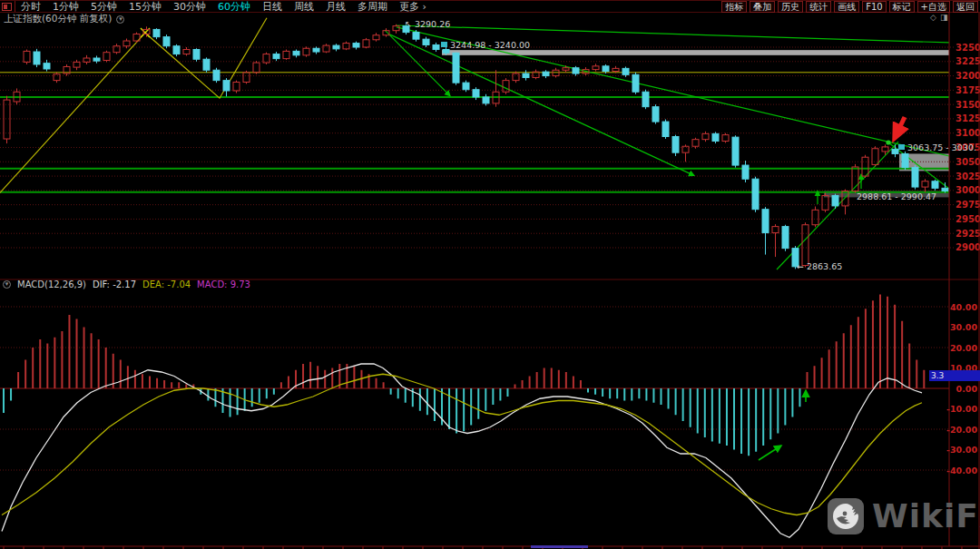  I want to click on bottom-axis-highlight, so click(559, 546).